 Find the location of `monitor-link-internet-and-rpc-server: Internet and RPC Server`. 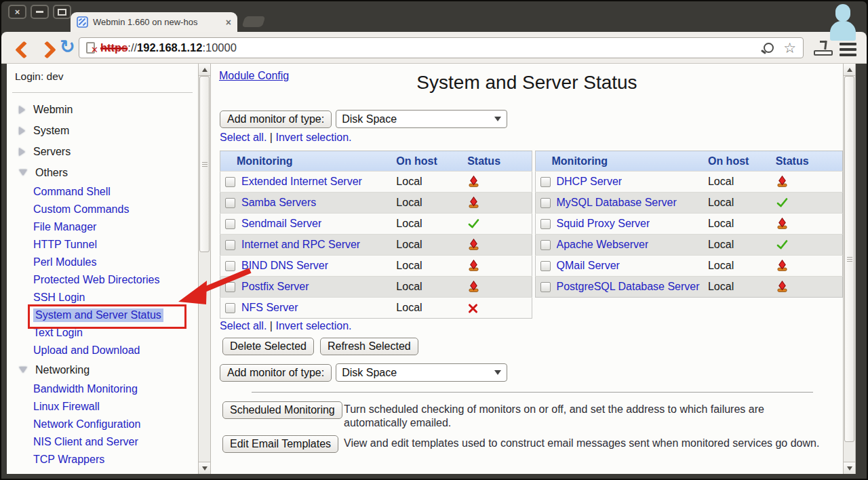

monitor-link-internet-and-rpc-server: Internet and RPC Server is located at coordinates (301, 245).